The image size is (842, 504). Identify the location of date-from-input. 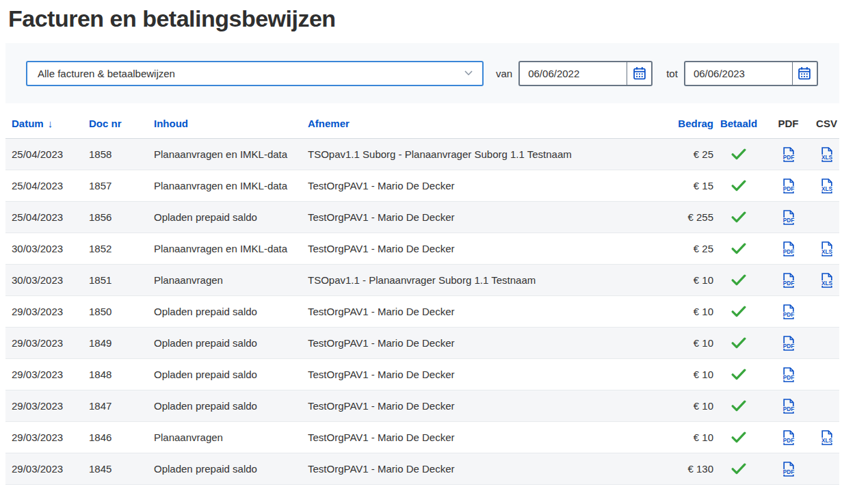
(573, 74).